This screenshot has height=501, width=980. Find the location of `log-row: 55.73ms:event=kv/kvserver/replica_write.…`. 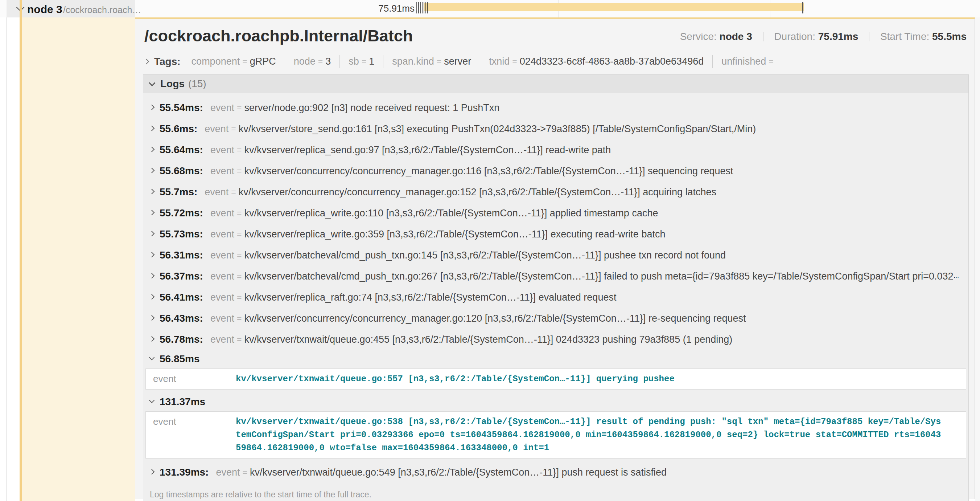

log-row: 55.73ms:event=kv/kvserver/replica_write.… is located at coordinates (556, 234).